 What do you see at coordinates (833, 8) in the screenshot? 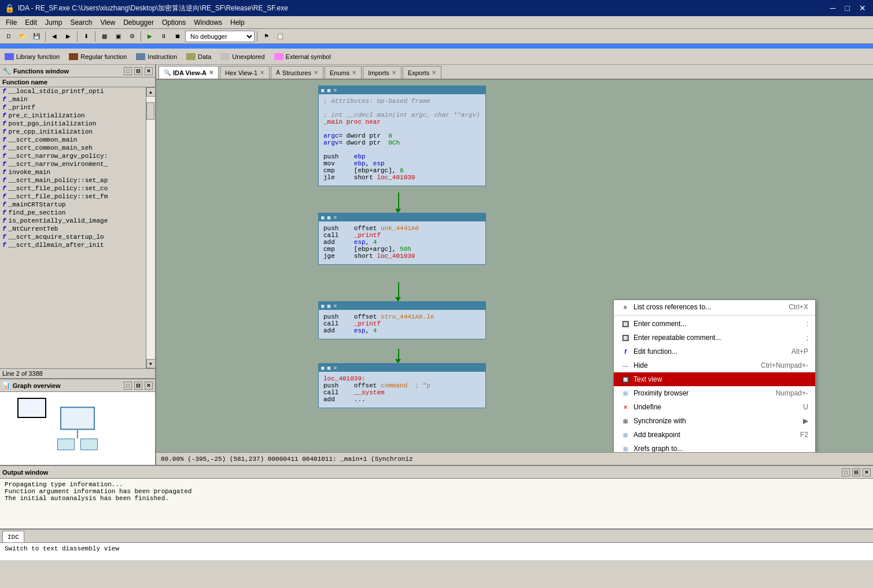
I see `minimize-button: ─` at bounding box center [833, 8].